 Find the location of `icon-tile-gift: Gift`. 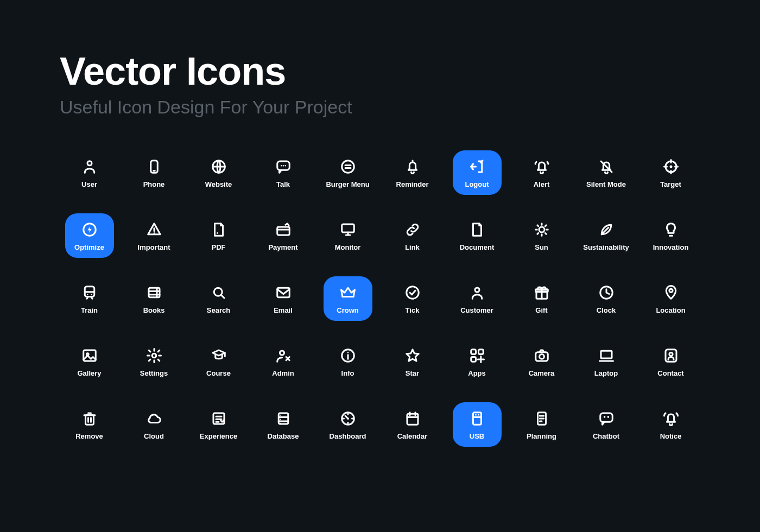

icon-tile-gift: Gift is located at coordinates (542, 299).